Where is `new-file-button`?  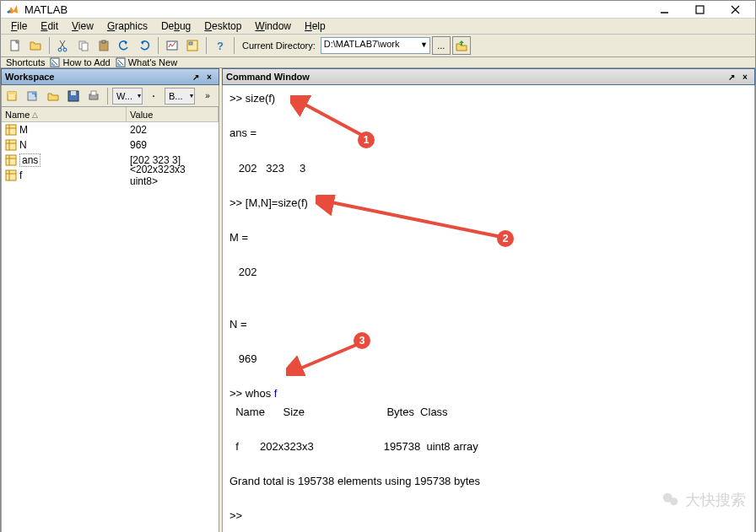
new-file-button is located at coordinates (15, 46).